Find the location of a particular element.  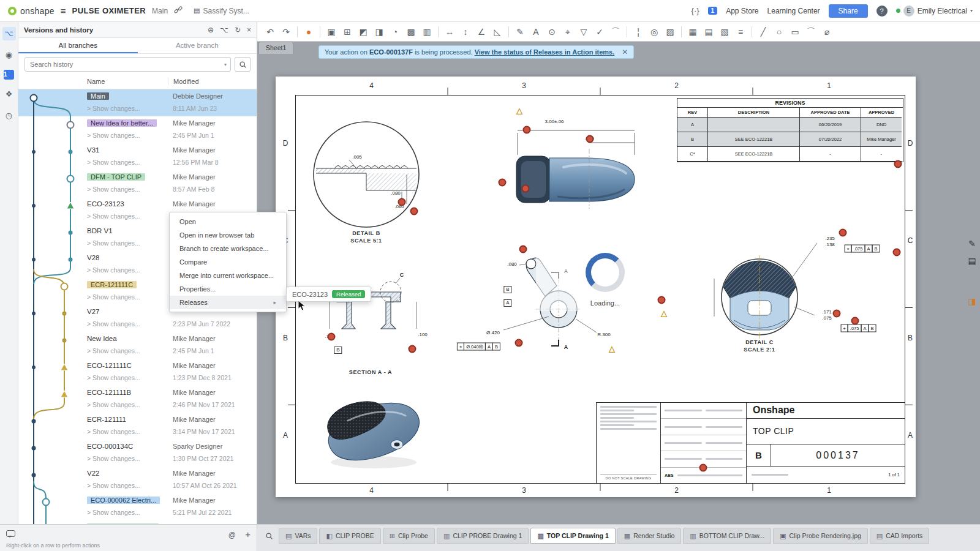

main-menu-icon: ≡ is located at coordinates (64, 11).